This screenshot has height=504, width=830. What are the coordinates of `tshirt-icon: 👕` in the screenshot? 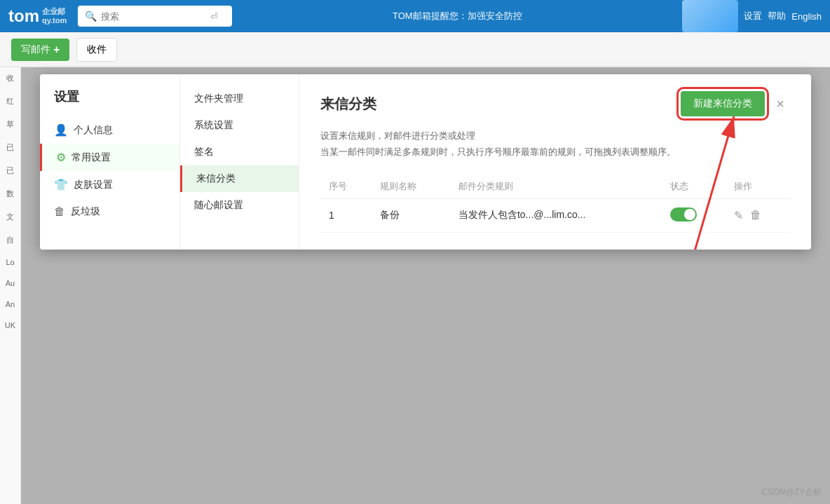 It's located at (61, 185).